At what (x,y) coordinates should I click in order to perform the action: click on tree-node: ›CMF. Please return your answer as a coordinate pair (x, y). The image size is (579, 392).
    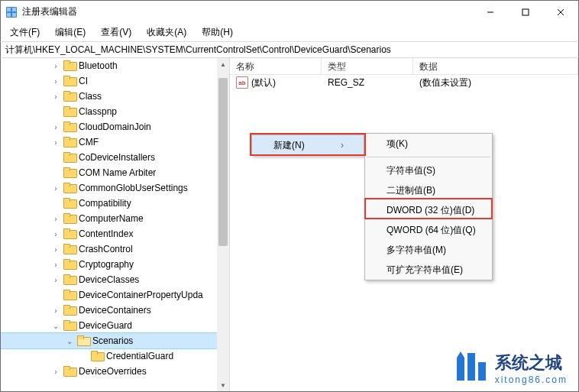
    Looking at the image, I should click on (108, 142).